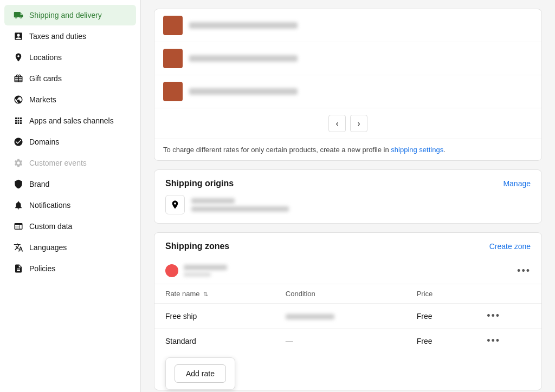 The height and width of the screenshot is (392, 555). What do you see at coordinates (70, 36) in the screenshot?
I see `sidebar-item-taxes: Taxes and duties` at bounding box center [70, 36].